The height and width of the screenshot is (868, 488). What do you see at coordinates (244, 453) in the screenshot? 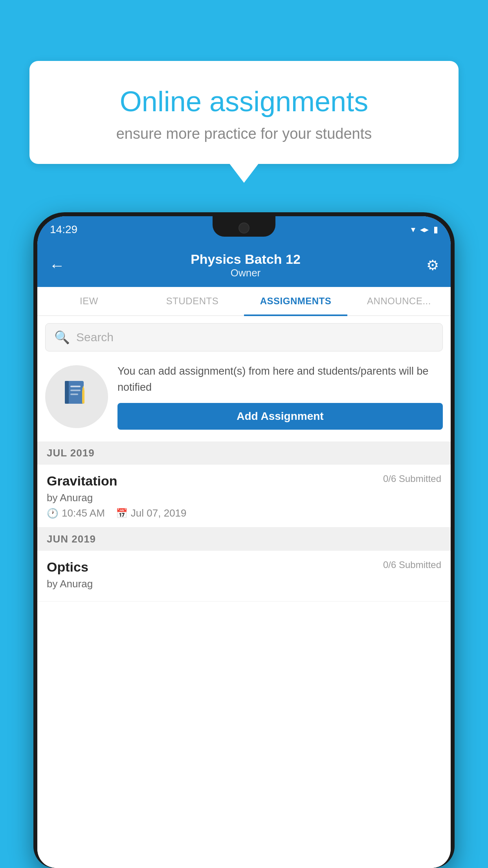
I see `section-header-jul: JUL 2019` at bounding box center [244, 453].